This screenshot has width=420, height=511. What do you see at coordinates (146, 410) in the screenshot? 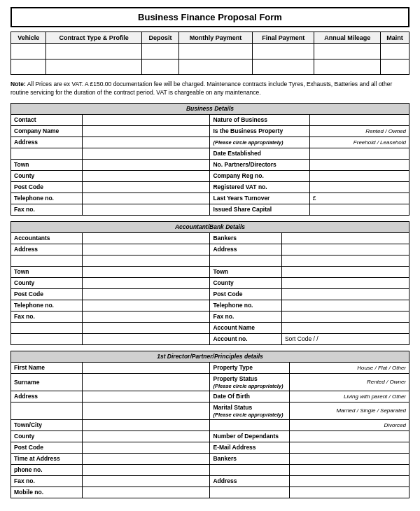
I see `dir-address2-value` at bounding box center [146, 410].